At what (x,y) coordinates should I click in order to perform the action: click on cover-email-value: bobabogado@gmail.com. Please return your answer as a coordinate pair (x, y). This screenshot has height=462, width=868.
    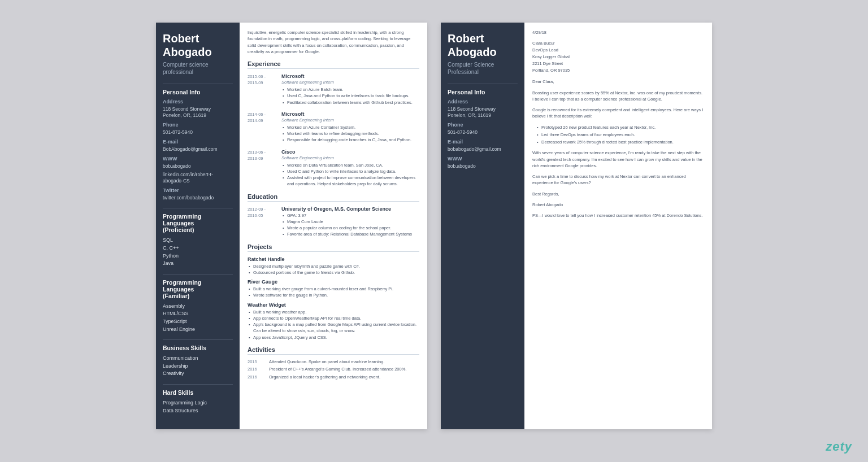
    Looking at the image, I should click on (483, 149).